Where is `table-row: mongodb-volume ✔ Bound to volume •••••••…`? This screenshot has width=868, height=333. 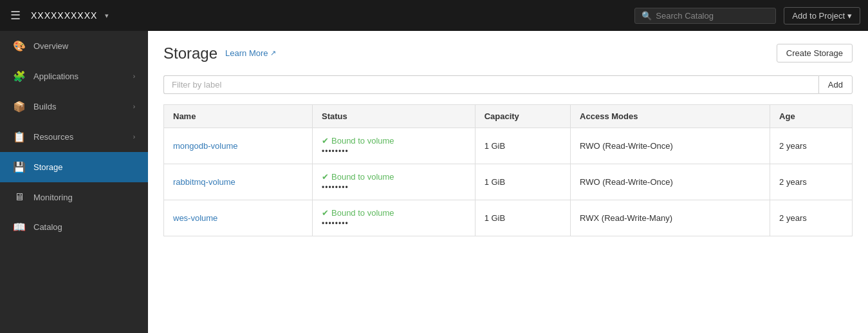
table-row: mongodb-volume ✔ Bound to volume •••••••… is located at coordinates (508, 146).